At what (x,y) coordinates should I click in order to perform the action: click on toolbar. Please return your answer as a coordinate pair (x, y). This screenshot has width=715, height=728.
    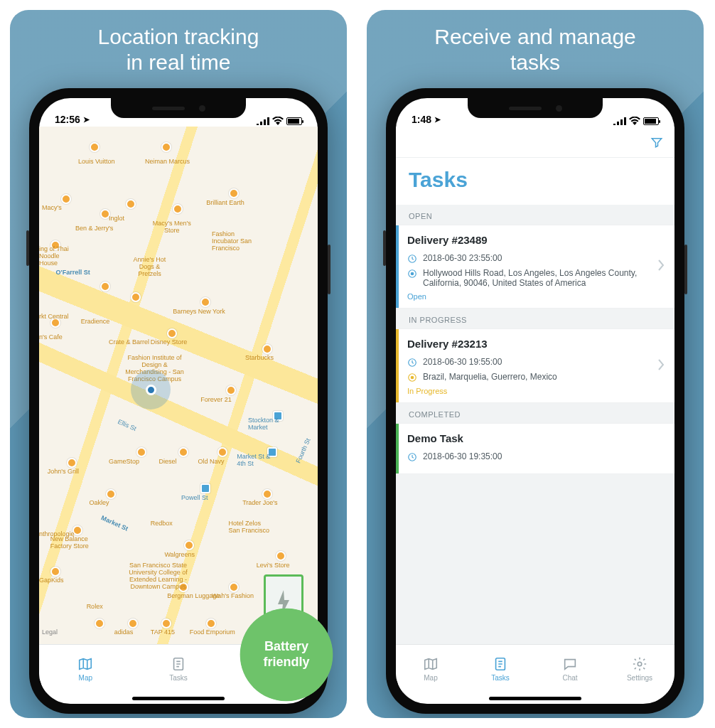
    Looking at the image, I should click on (535, 142).